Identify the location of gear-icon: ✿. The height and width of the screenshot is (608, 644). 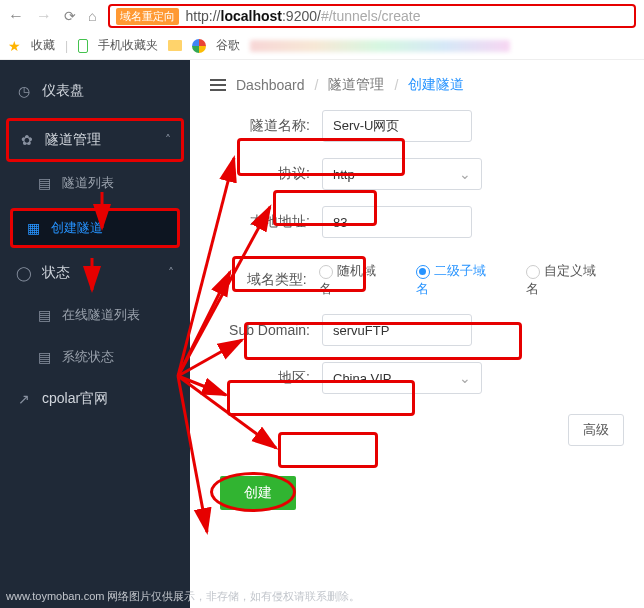
(27, 140).